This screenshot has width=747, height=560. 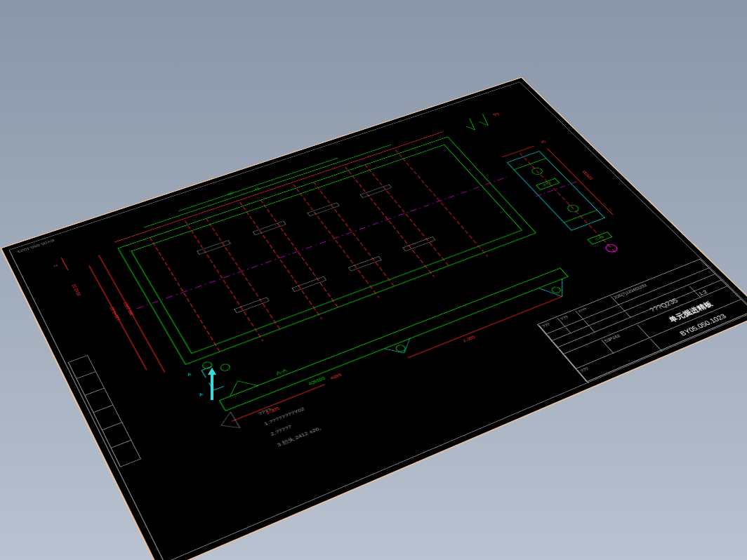 I want to click on section-mark-a2: A, so click(x=201, y=394).